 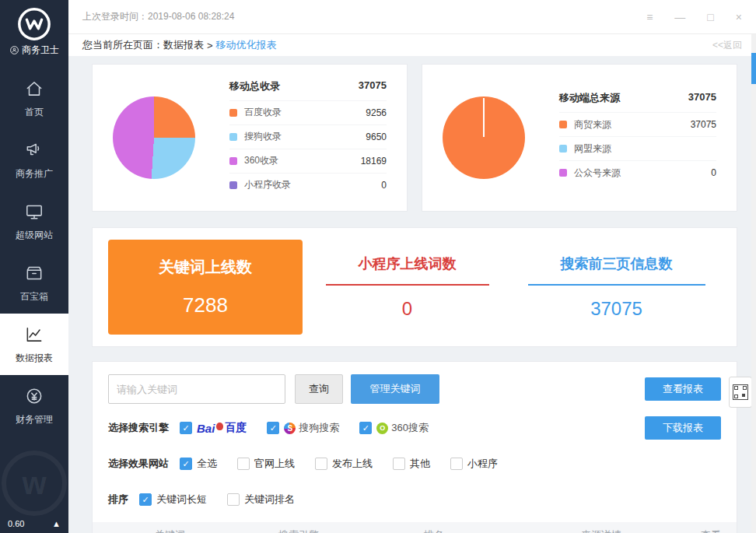 What do you see at coordinates (213, 428) in the screenshot?
I see `engine-baidu-option: Bai 百度` at bounding box center [213, 428].